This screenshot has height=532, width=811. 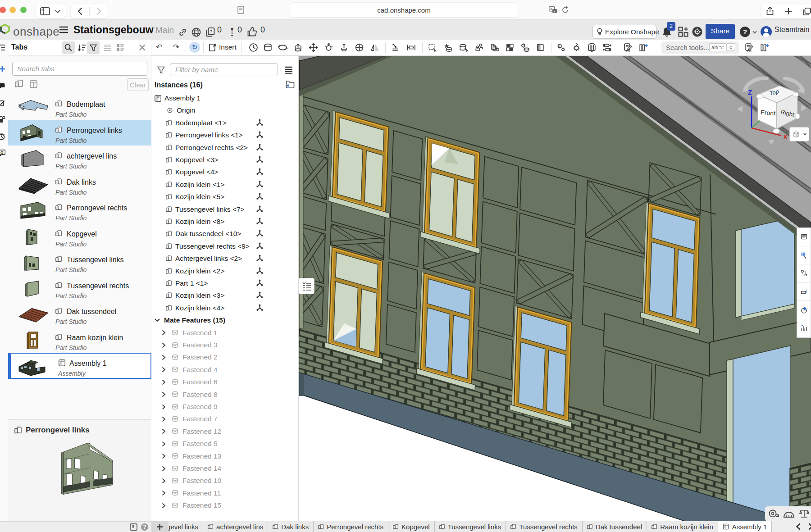 I want to click on tab-row-dak-links: Dak links Part Studio, so click(x=80, y=185).